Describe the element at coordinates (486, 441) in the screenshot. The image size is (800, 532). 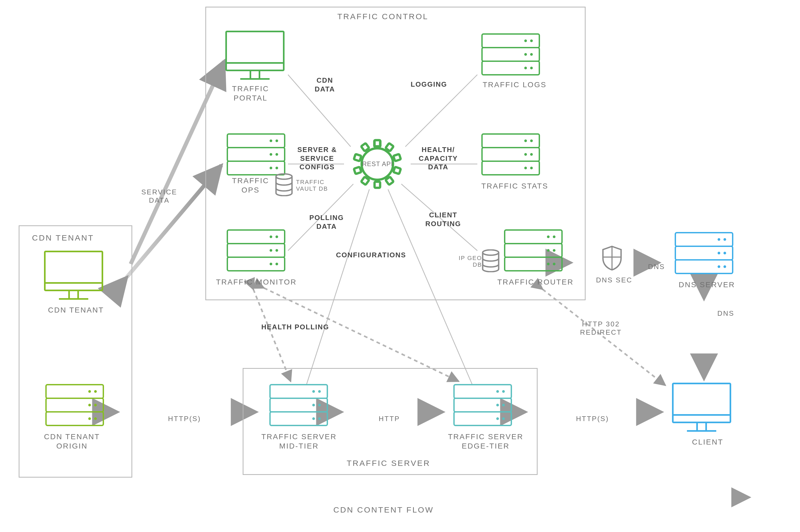
I see `node-label-ts-edge: TRAFFIC SERVER EDGE-TIER` at that location.